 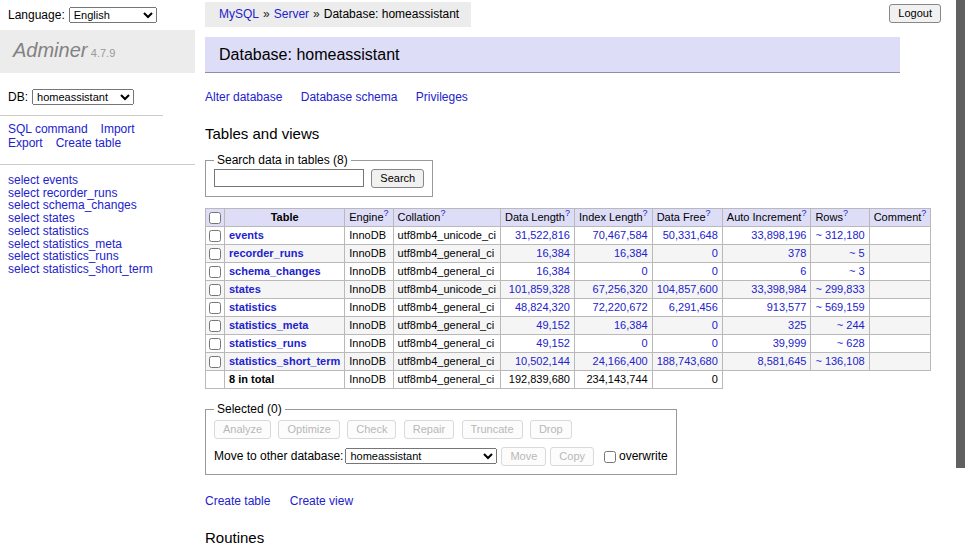 What do you see at coordinates (398, 178) in the screenshot?
I see `search-button: Search` at bounding box center [398, 178].